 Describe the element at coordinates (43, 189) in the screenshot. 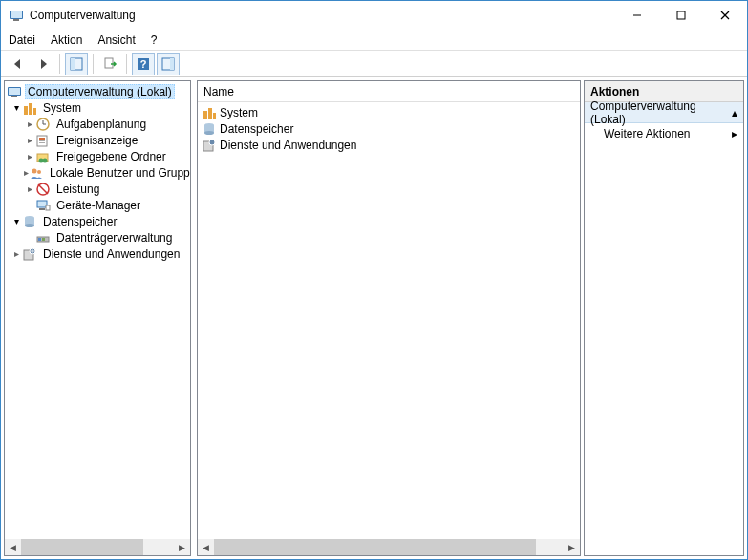

I see `performance-icon` at that location.